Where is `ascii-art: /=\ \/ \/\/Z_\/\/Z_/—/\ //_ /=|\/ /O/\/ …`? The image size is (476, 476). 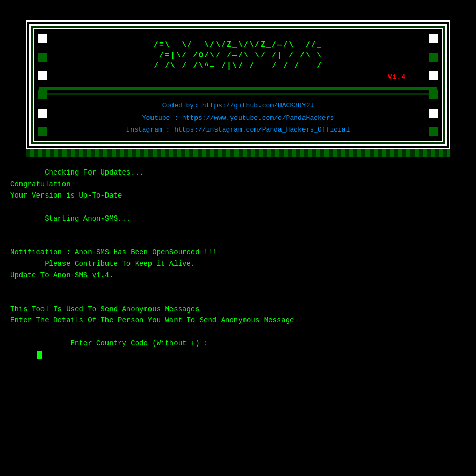 ascii-art: /=\ \/ \/\/Z_\/\/Z_/—/\ //_ /=|\/ /O/\/ … is located at coordinates (238, 59).